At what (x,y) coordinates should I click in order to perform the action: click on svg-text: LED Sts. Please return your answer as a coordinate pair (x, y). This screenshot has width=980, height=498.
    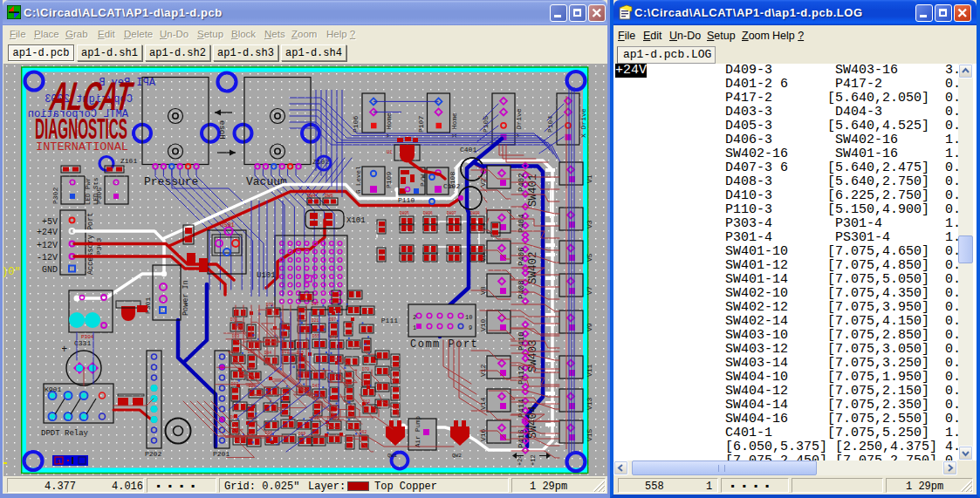
    Looking at the image, I should click on (96, 191).